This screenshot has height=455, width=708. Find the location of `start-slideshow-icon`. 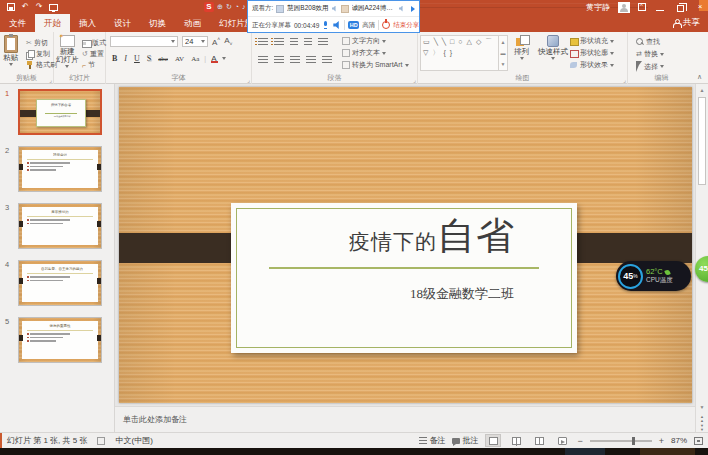

start-slideshow-icon is located at coordinates (54, 8).